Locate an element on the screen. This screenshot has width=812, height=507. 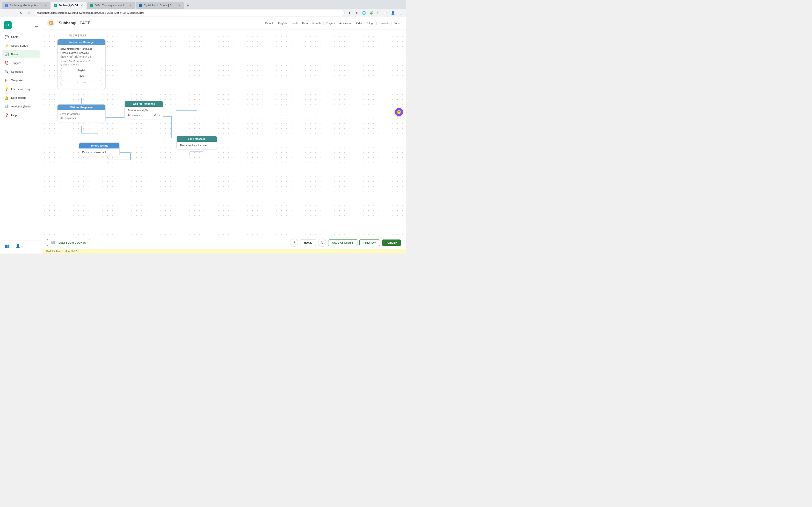
hamburger-icon: ☰ is located at coordinates (37, 25).